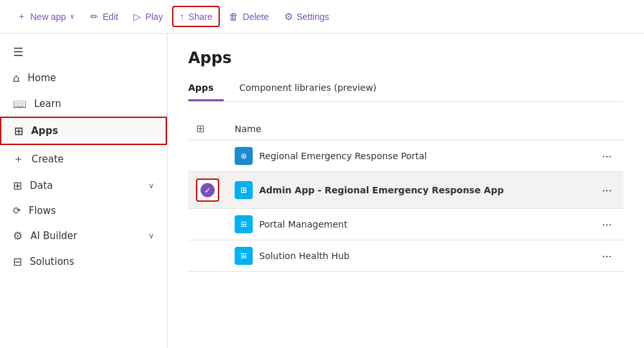 The height and width of the screenshot is (348, 644). What do you see at coordinates (137, 17) in the screenshot?
I see `play-icon: ▷` at bounding box center [137, 17].